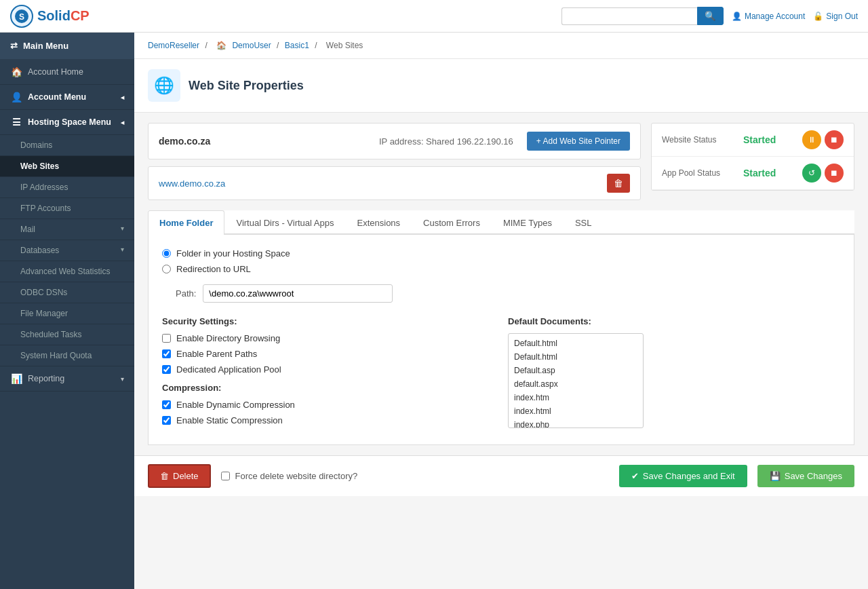  Describe the element at coordinates (192, 183) in the screenshot. I see `site-url-link: www.demo.co.za` at that location.